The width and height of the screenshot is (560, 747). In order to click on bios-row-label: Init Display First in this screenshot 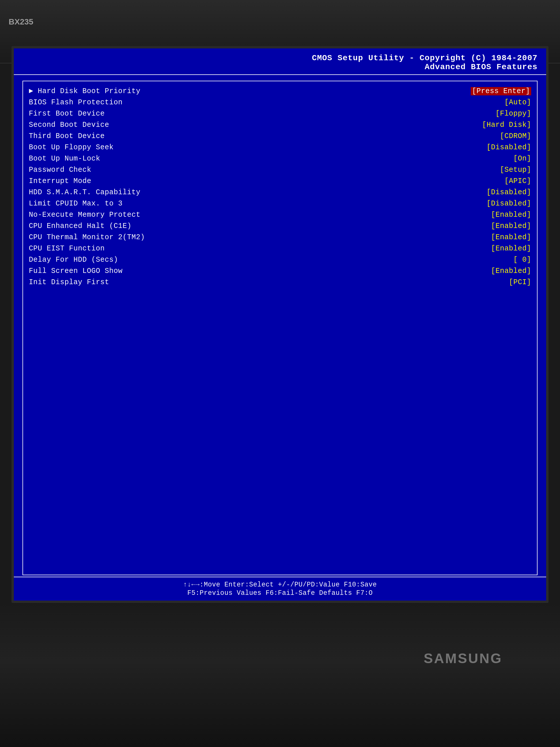, I will do `click(70, 282)`.